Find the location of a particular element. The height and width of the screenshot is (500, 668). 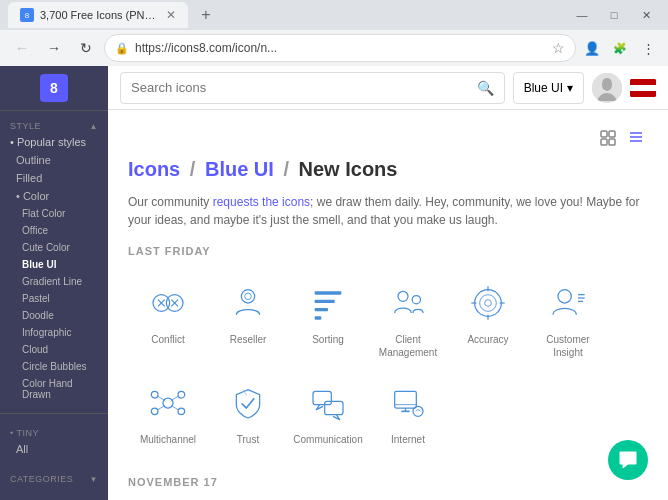

icon-customer-insight-label: Customer Insight is located at coordinates (568, 346).